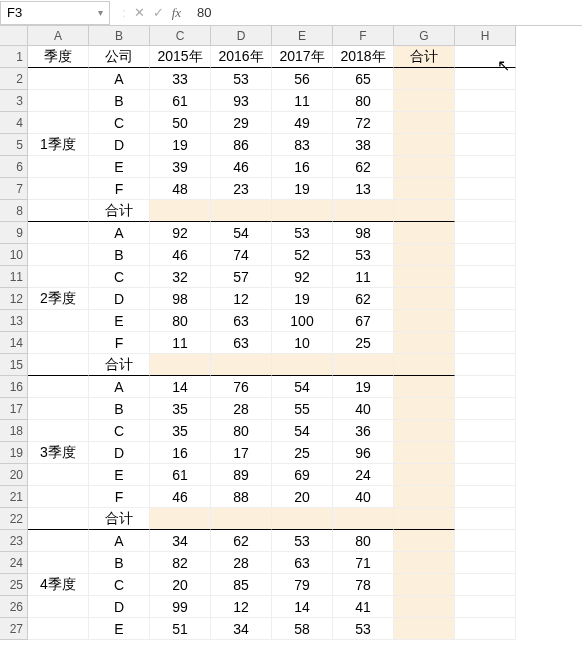 Image resolution: width=582 pixels, height=651 pixels. What do you see at coordinates (242, 277) in the screenshot?
I see `cell-D11: 57` at bounding box center [242, 277].